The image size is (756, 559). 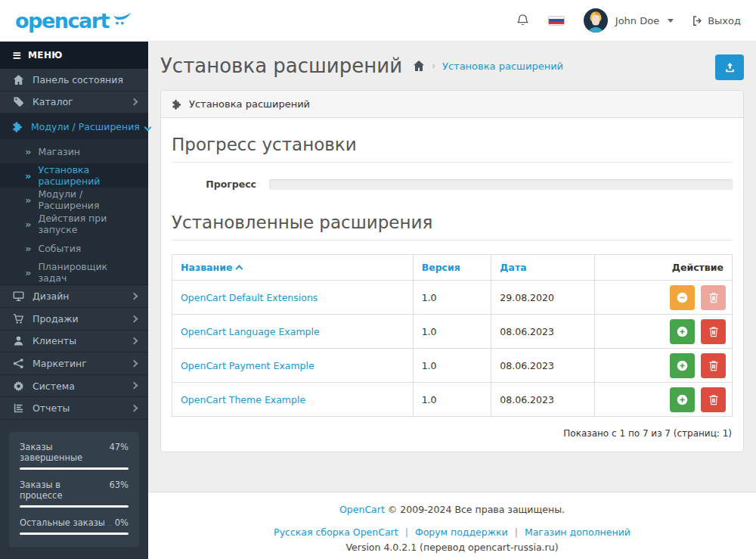 What do you see at coordinates (452, 148) in the screenshot?
I see `progress-section-title: Прогресс установки` at bounding box center [452, 148].